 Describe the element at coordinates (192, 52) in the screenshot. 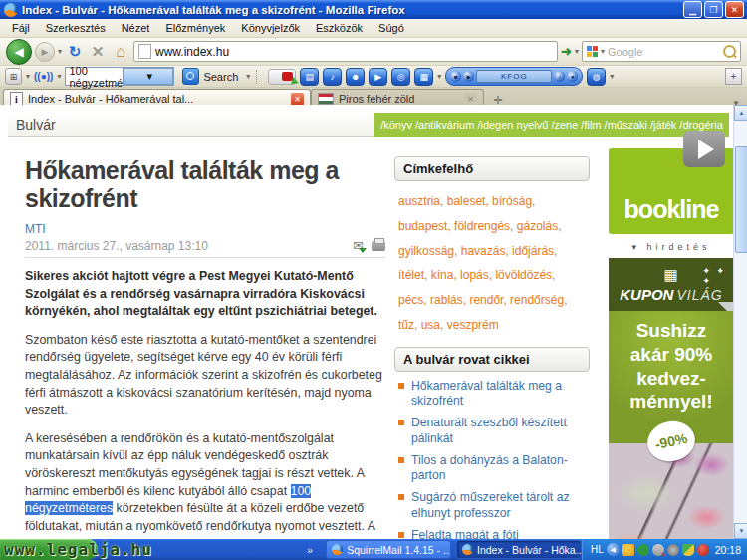

I see `url-text: www.index.hu` at that location.